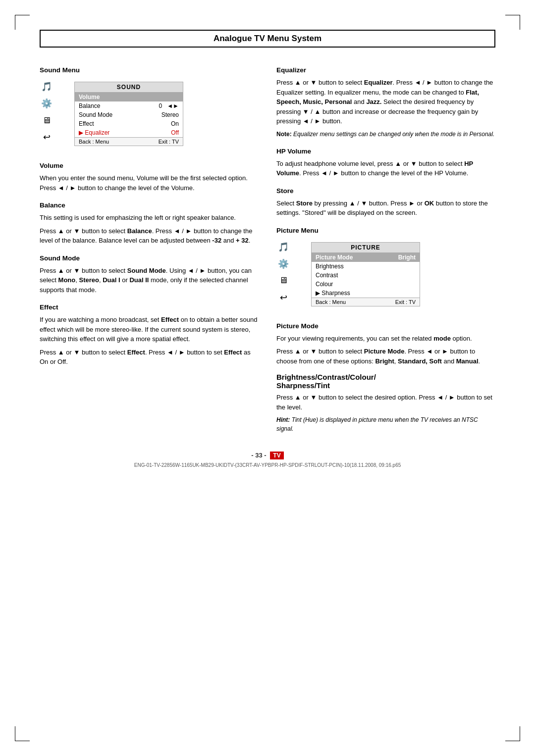  What do you see at coordinates (94, 133) in the screenshot?
I see `row-label-equalizer: ▶ Equalizer` at bounding box center [94, 133].